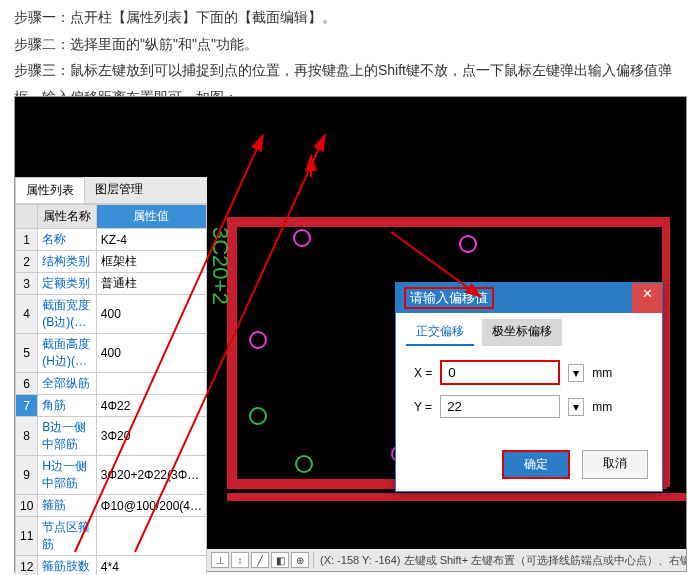 The width and height of the screenshot is (693, 575). I want to click on col-value: 属性值, so click(151, 217).